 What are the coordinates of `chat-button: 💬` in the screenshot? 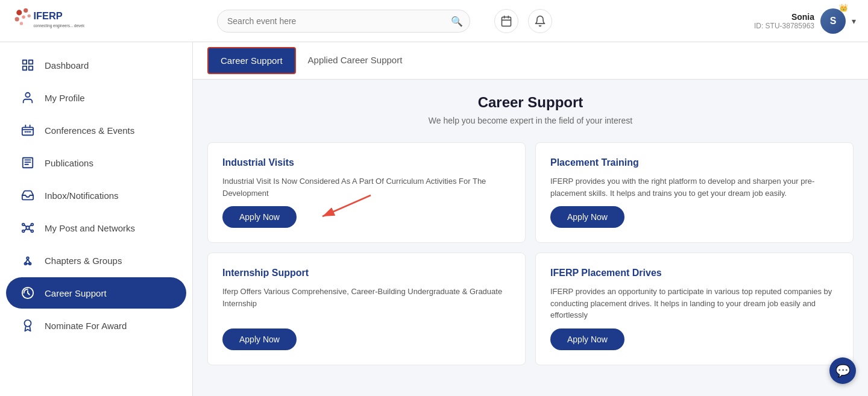 It's located at (843, 371).